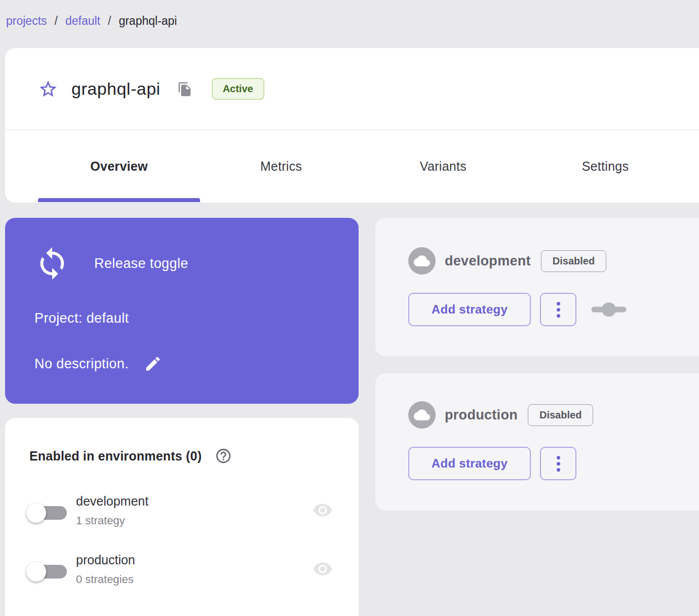 The image size is (699, 616). What do you see at coordinates (119, 166) in the screenshot?
I see `tab-label: Overview` at bounding box center [119, 166].